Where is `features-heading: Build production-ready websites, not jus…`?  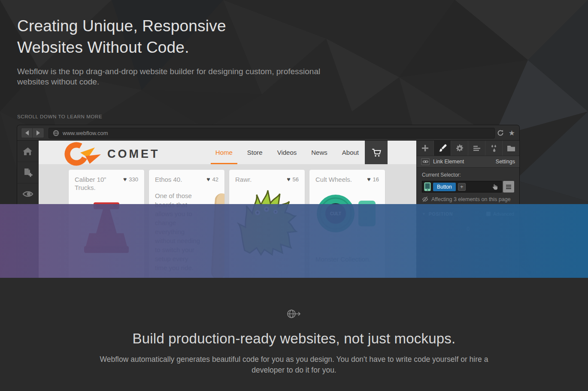
features-heading: Build production-ready websites, not jus… is located at coordinates (294, 339).